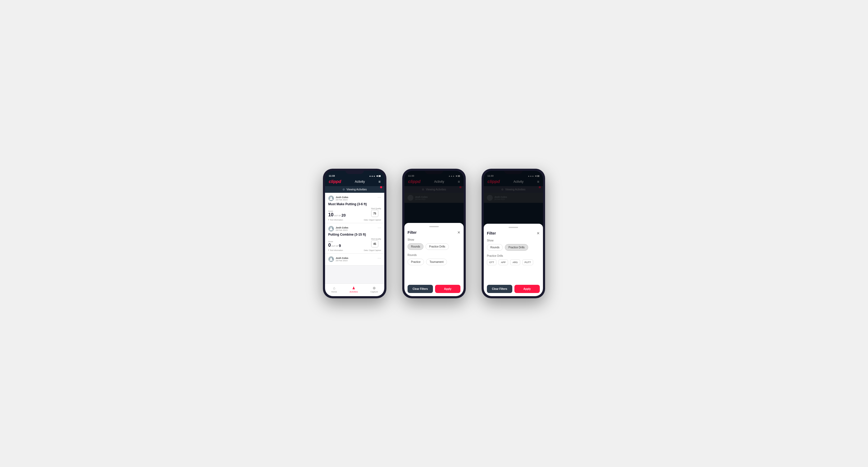 The width and height of the screenshot is (868, 467). What do you see at coordinates (342, 230) in the screenshot?
I see `user-date-2: 28 Feb 2023` at bounding box center [342, 230].